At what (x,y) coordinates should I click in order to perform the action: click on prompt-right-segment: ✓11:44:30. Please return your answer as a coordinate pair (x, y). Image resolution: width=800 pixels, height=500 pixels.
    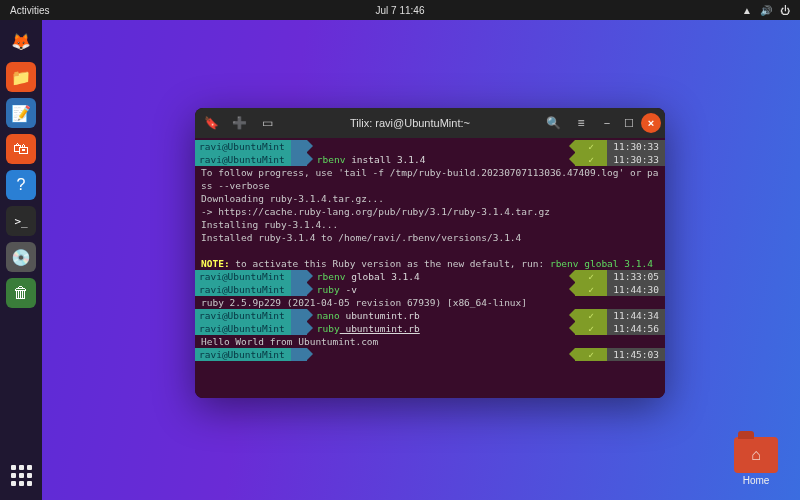
    Looking at the image, I should click on (620, 290).